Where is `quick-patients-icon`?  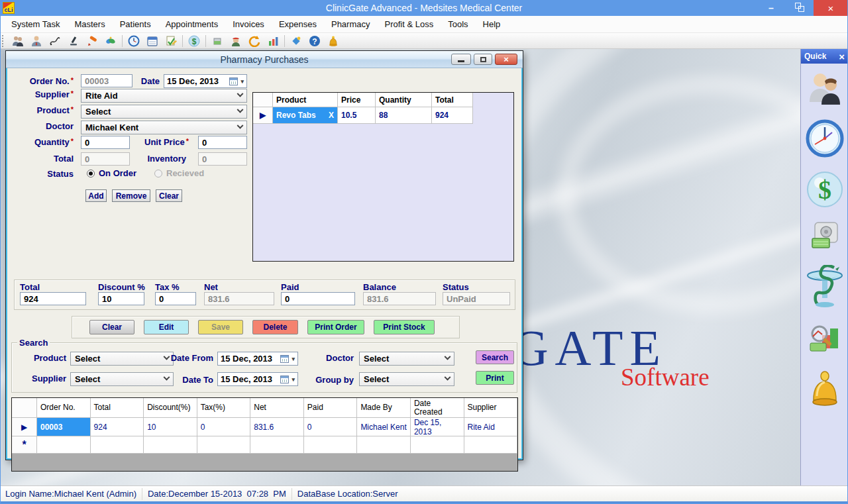 quick-patients-icon is located at coordinates (825, 89).